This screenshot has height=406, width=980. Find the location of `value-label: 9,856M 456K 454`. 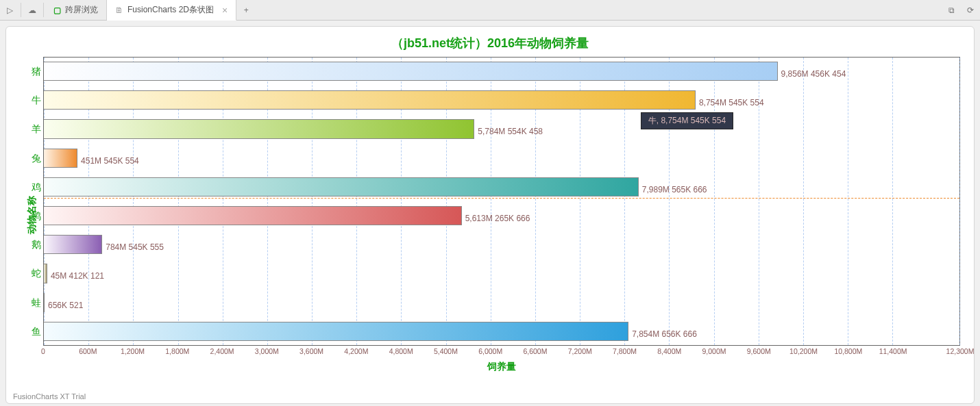

value-label: 9,856M 456K 454 is located at coordinates (814, 74).